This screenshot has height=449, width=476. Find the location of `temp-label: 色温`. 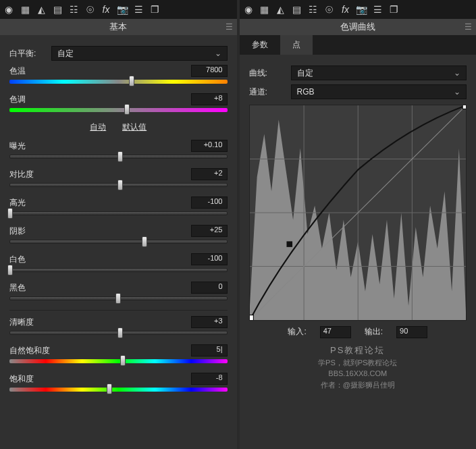

temp-label: 色温 is located at coordinates (18, 72).